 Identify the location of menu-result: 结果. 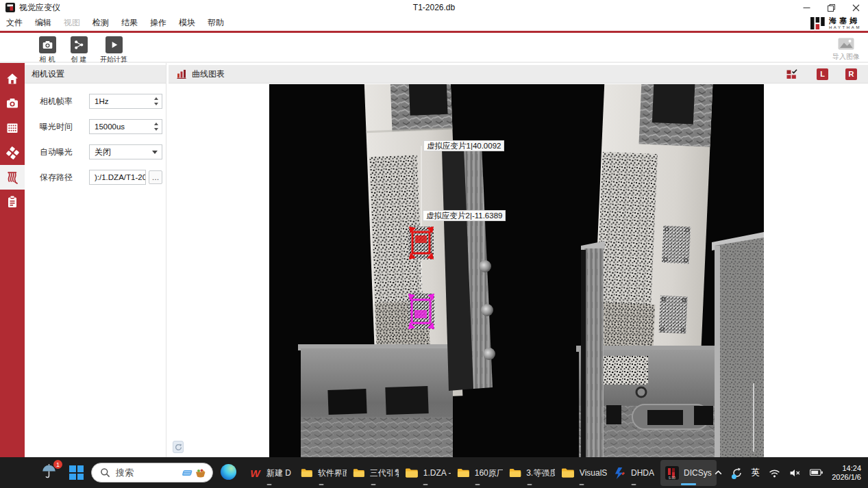
(129, 23).